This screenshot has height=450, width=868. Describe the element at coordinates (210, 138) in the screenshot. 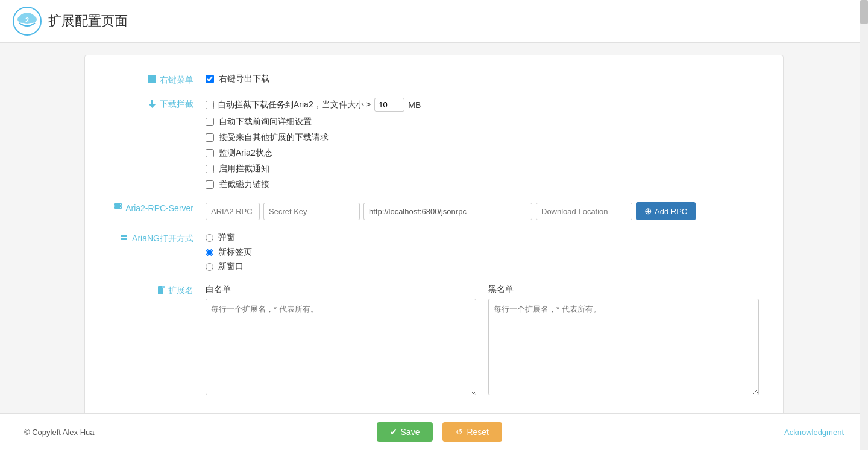

I see `accept-requests-checkbox` at that location.